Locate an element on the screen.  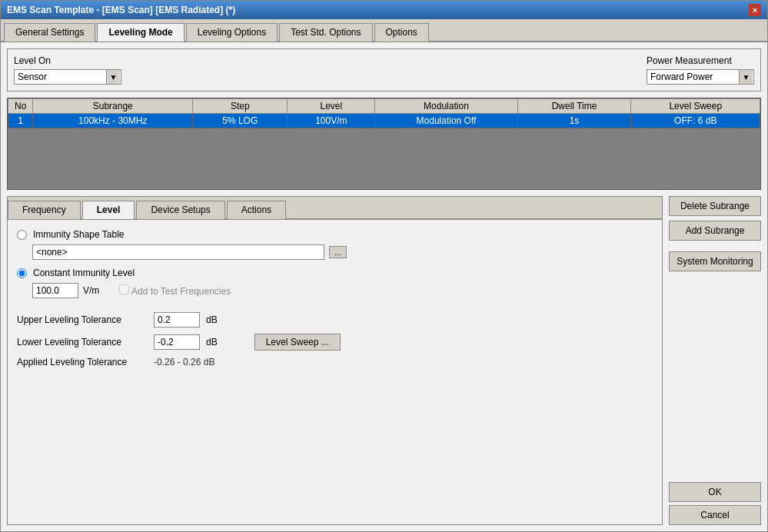
cell-subrange: 100kHz - 30MHz is located at coordinates (113, 121).